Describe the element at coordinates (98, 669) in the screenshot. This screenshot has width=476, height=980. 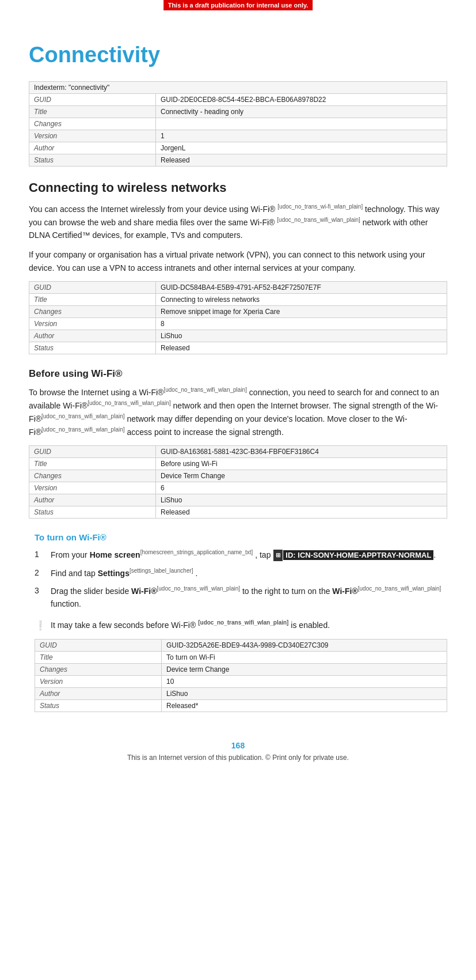
I see `meta-label-sub-changes: Changes` at that location.